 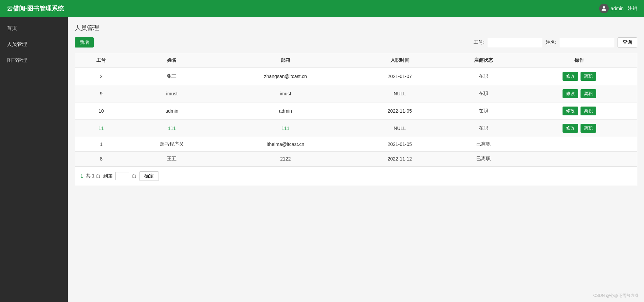 What do you see at coordinates (101, 60) in the screenshot?
I see `col-header-id: 工号` at bounding box center [101, 60].